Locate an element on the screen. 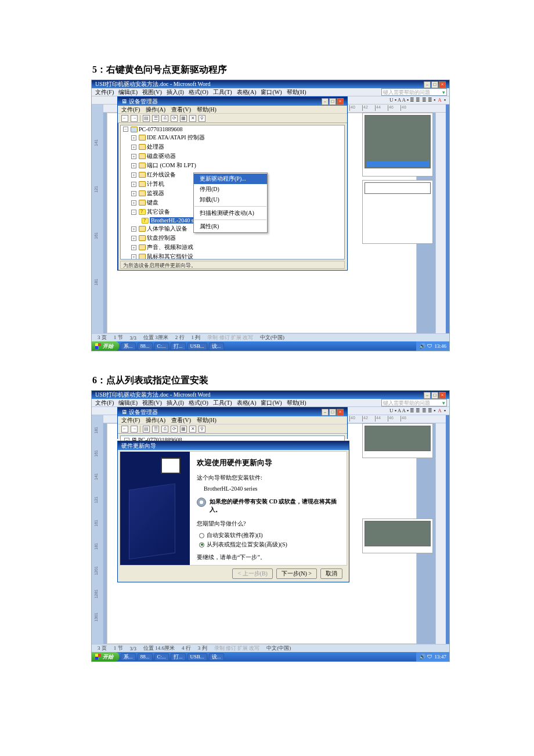  ctx-disable: 停用(D) is located at coordinates (230, 189).